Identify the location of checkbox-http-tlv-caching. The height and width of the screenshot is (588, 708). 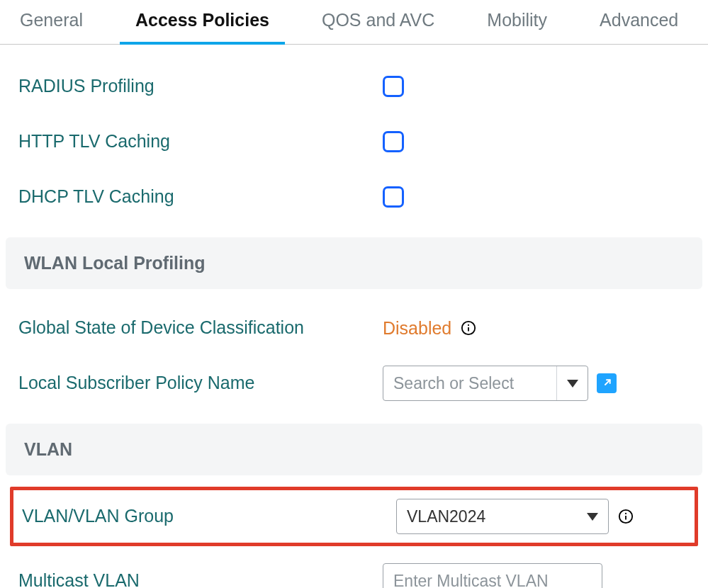
(393, 142).